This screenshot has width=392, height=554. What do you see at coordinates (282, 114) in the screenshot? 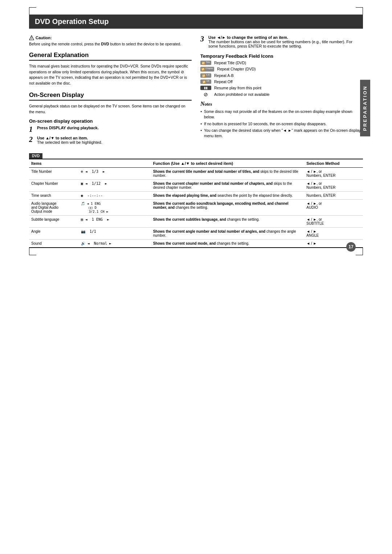
I see `note-item-1: Some discs may not provide all of the fe…` at bounding box center [282, 114].